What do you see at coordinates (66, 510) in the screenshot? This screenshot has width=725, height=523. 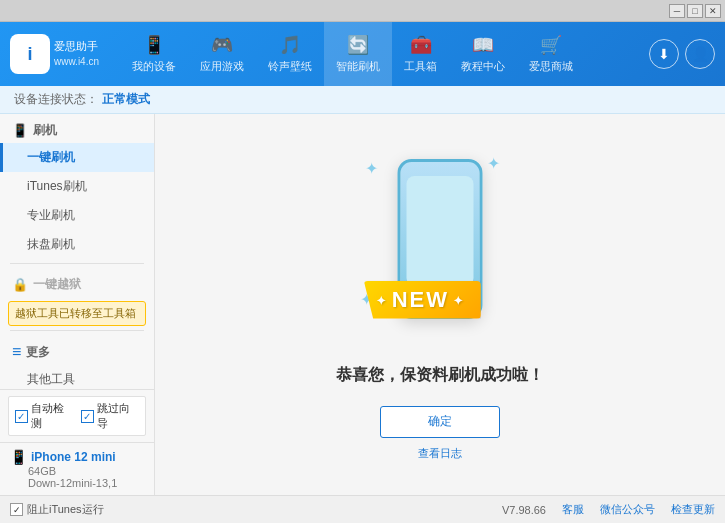 I see `stop-itunes-label: 阻止iTunes运行` at bounding box center [66, 510].